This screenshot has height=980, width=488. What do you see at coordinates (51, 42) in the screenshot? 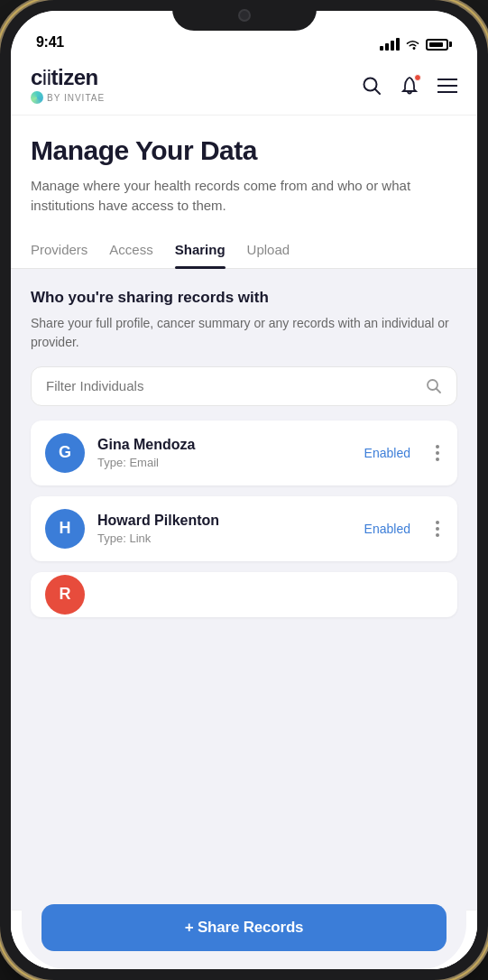
I see `status-time: 9:41` at bounding box center [51, 42].